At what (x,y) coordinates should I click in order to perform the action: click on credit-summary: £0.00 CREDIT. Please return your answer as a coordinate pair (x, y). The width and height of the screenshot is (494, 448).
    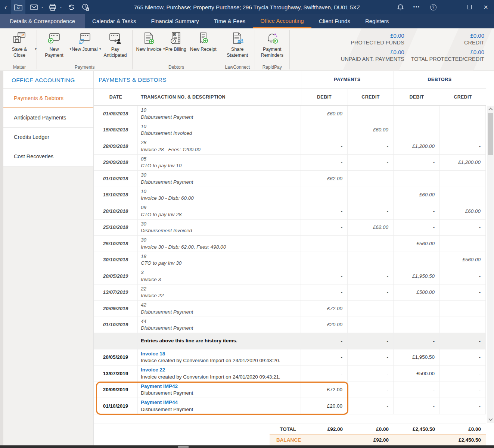
    Looking at the image, I should click on (448, 39).